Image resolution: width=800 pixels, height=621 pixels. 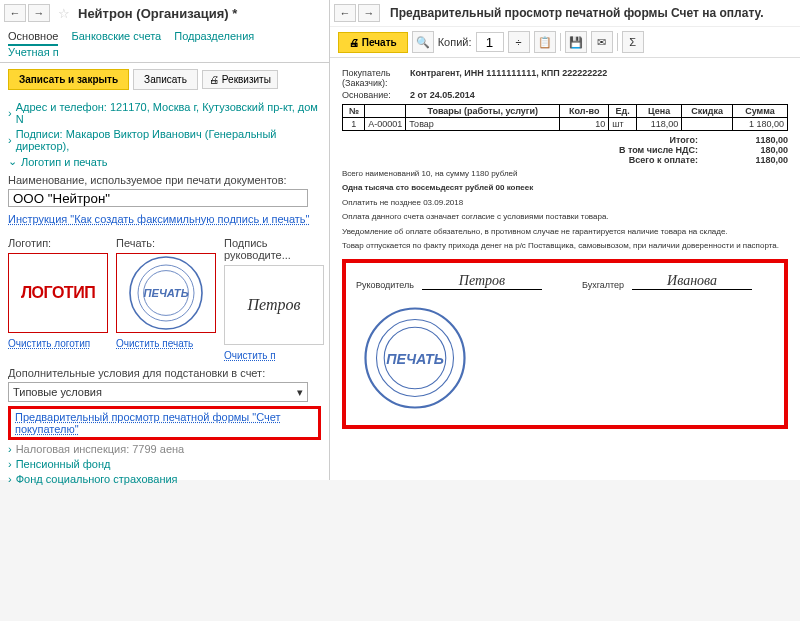 I want to click on copies-label: Копий:, so click(x=455, y=42).